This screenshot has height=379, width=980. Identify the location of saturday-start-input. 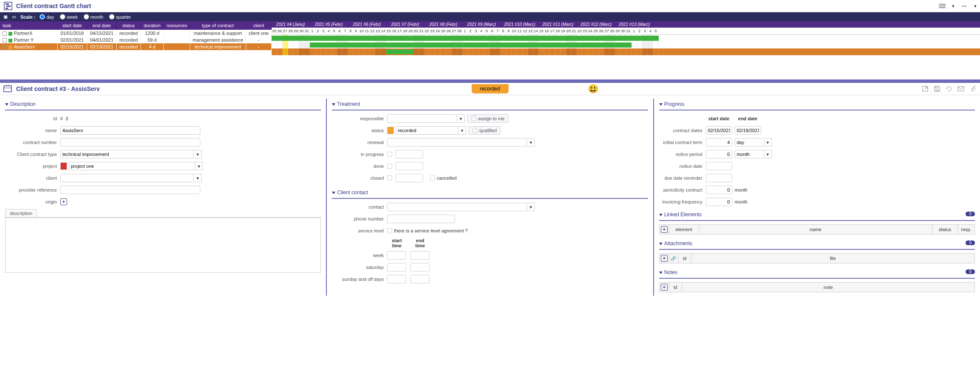
(396, 267).